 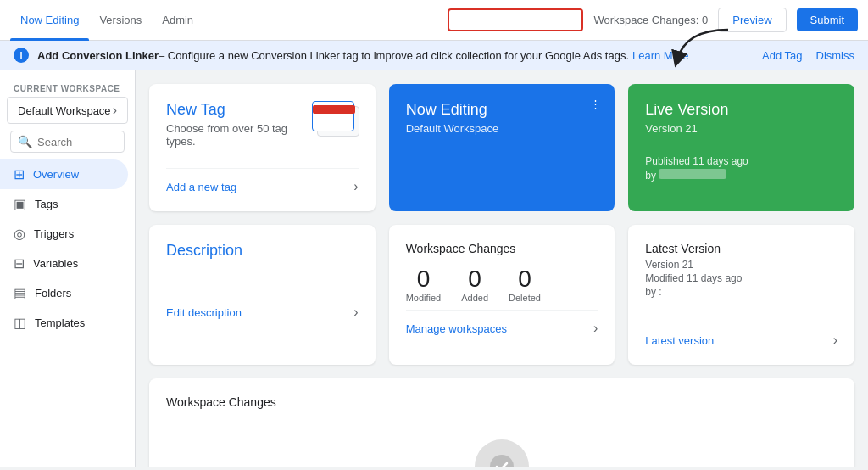 I want to click on dismiss-button: Dismiss, so click(x=836, y=56).